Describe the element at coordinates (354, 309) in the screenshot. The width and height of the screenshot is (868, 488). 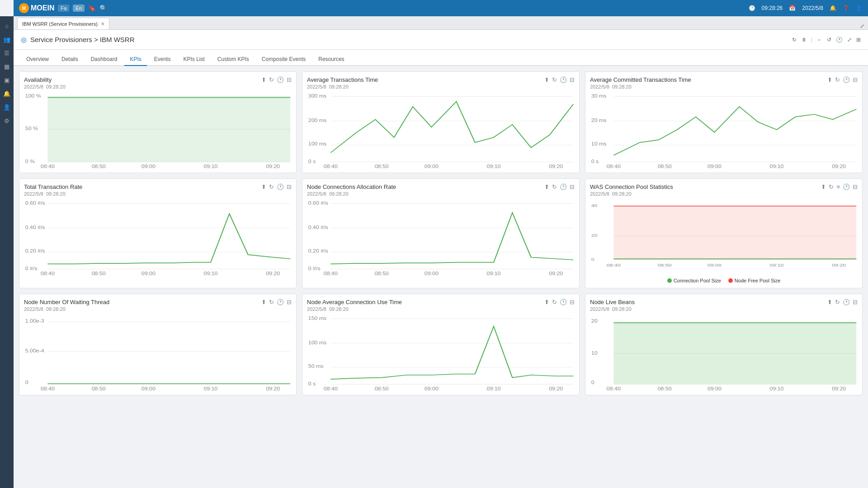
I see `kpi-date-avg-conn-time: 2022/5/8 09:28:20` at that location.